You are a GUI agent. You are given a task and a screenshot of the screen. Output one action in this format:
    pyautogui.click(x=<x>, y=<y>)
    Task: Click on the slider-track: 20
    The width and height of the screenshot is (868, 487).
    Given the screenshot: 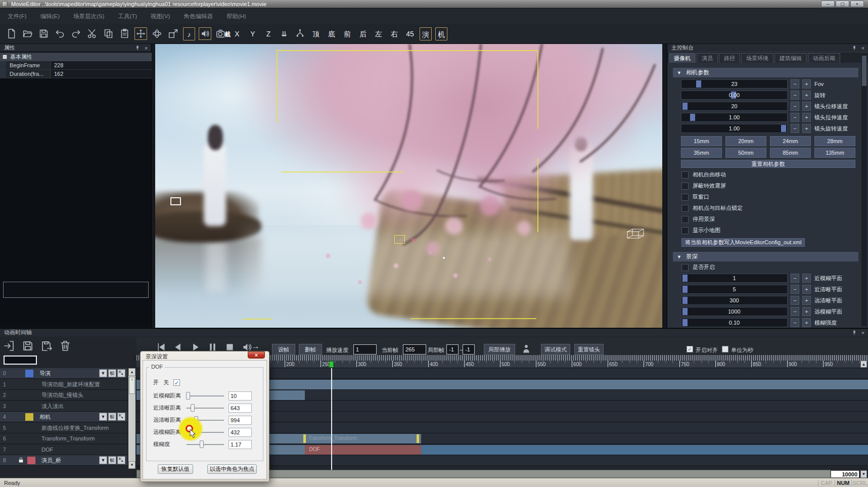 What is the action you would take?
    pyautogui.click(x=734, y=106)
    